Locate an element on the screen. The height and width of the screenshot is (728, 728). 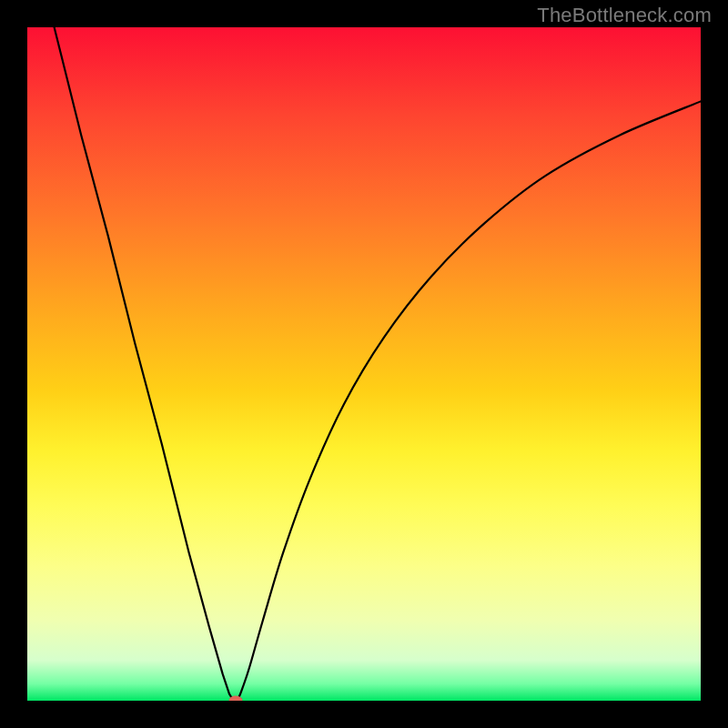
watermark-text: TheBottleneck.com is located at coordinates (624, 15).